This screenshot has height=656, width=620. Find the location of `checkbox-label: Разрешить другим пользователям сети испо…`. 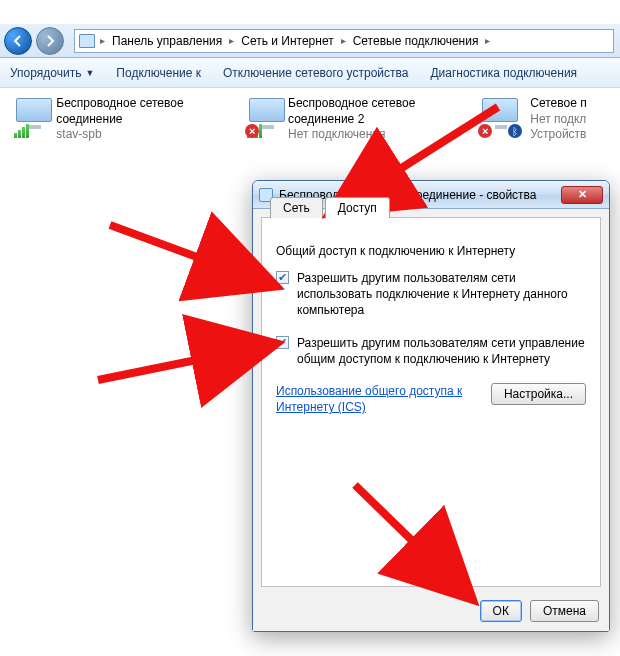

checkbox-label: Разрешить другим пользователям сети испо… is located at coordinates (442, 294).